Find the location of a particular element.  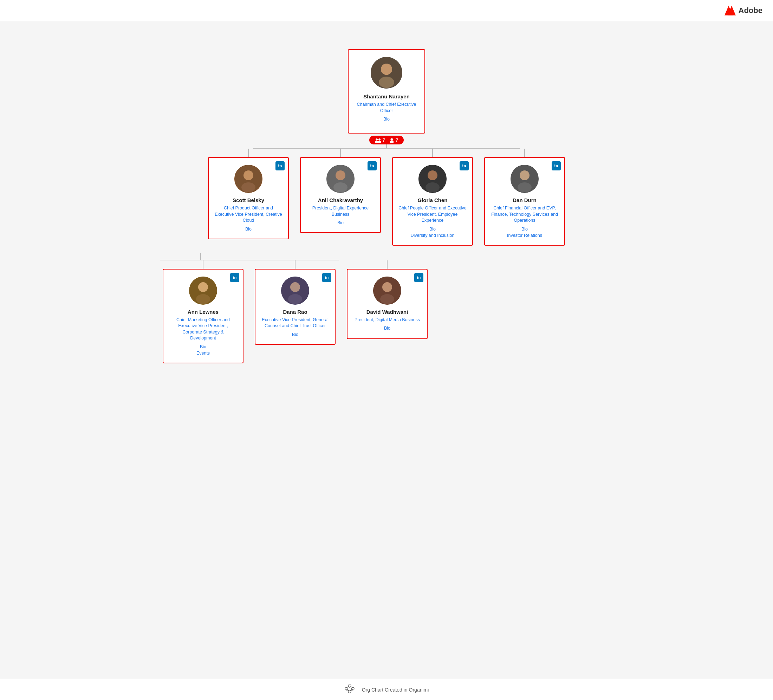

linkedin-david: in is located at coordinates (419, 278).